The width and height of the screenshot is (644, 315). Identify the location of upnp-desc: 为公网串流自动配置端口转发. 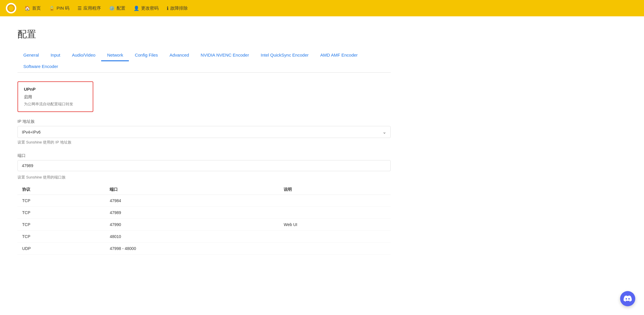
(55, 104).